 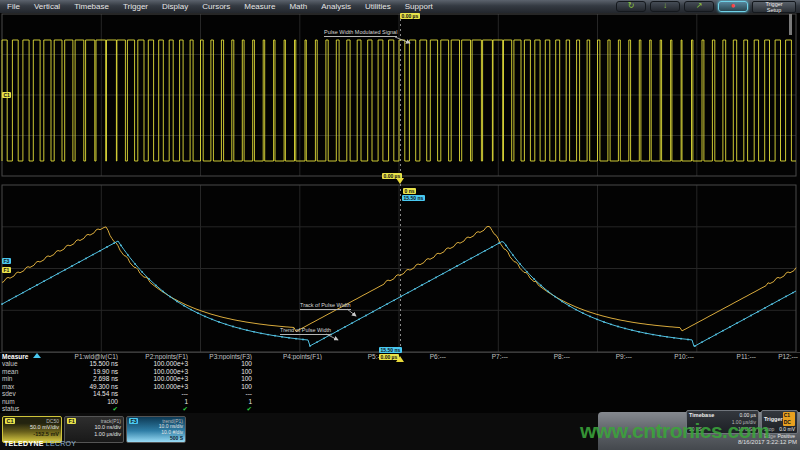 I want to click on watermark: www.cntronics.com, so click(x=674, y=431).